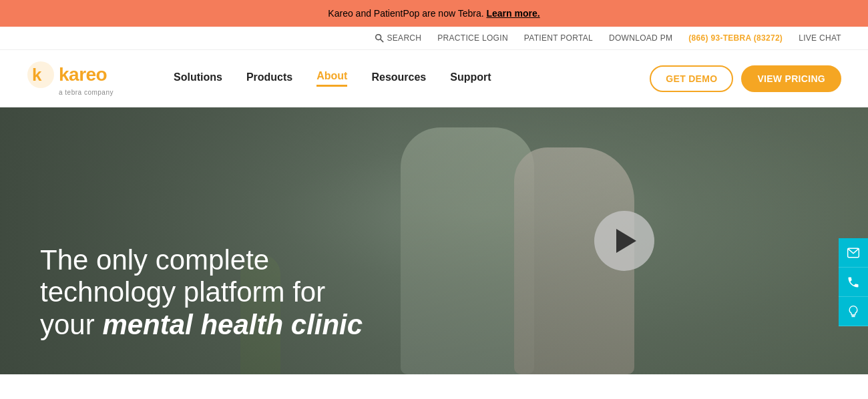 This screenshot has height=399, width=868. What do you see at coordinates (473, 38) in the screenshot?
I see `top-nav-practice-login: PRACTICE LOGIN` at bounding box center [473, 38].